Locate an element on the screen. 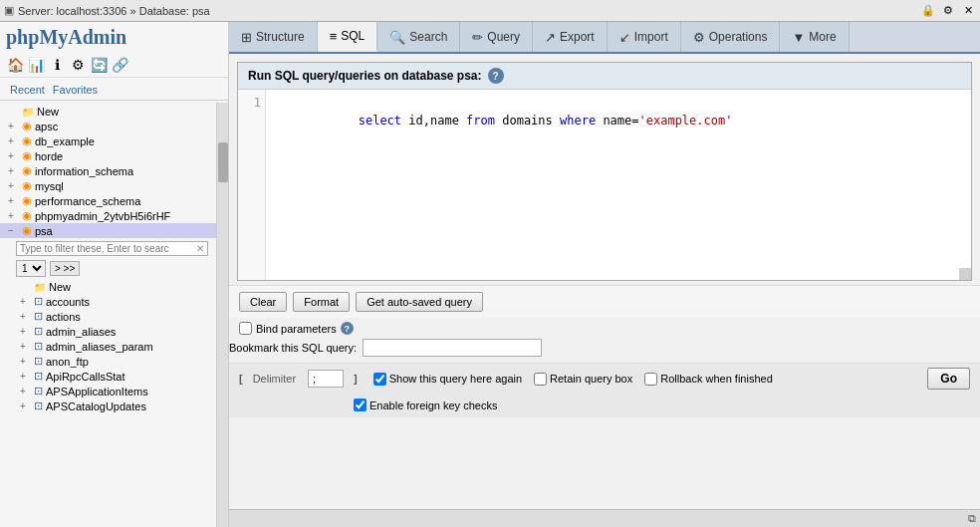  pagination-bar: 1 > >> is located at coordinates (108, 269).